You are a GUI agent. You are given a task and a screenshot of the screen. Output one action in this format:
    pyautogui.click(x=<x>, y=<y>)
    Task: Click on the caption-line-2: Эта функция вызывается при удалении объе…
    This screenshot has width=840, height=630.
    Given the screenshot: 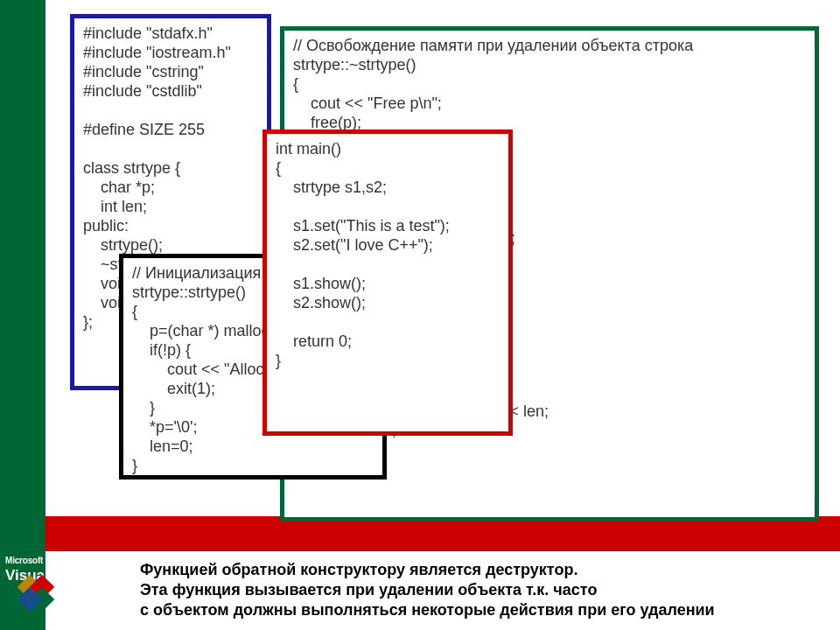 What is the action you would take?
    pyautogui.click(x=486, y=590)
    